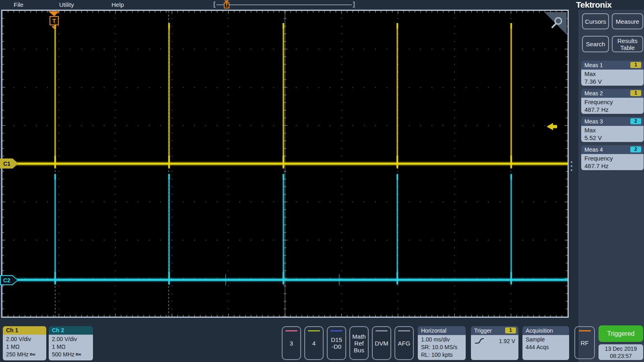 Image resolution: width=644 pixels, height=362 pixels. I want to click on channel4-button-label: 4, so click(314, 343).